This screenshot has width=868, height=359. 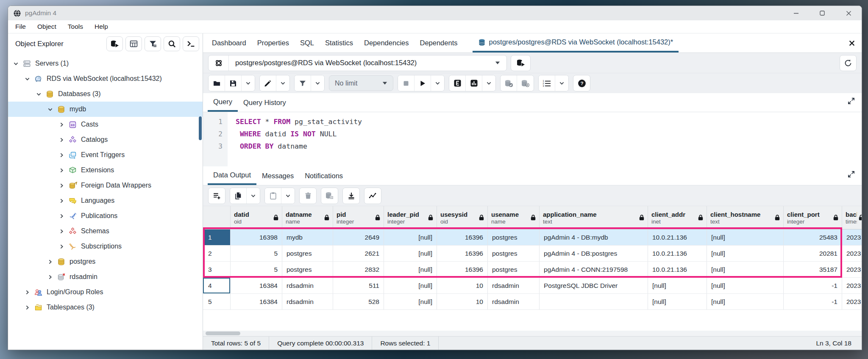 What do you see at coordinates (114, 44) in the screenshot?
I see `quick-connect-button` at bounding box center [114, 44].